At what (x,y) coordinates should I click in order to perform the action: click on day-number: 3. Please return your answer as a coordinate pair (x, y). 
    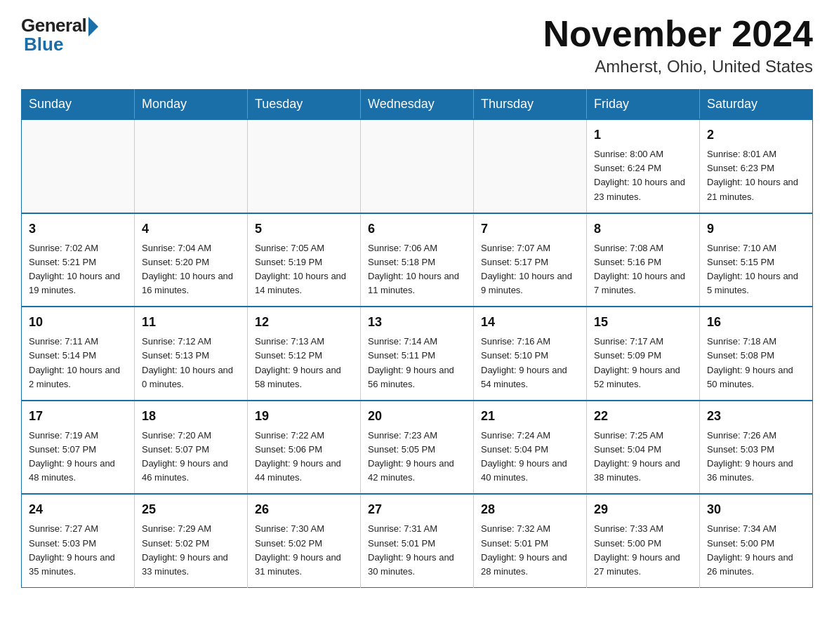
    Looking at the image, I should click on (78, 229).